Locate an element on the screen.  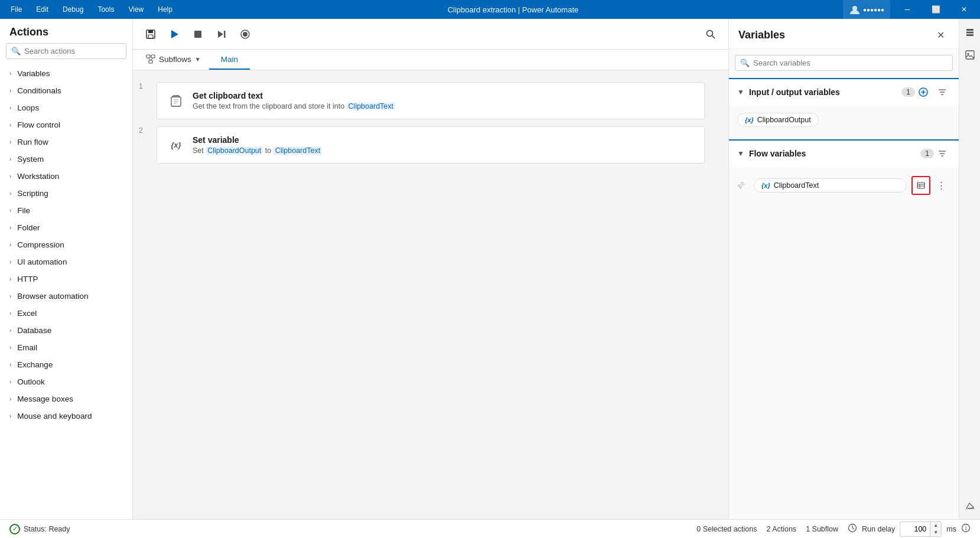
maximize-button: ⬜ is located at coordinates (936, 9).